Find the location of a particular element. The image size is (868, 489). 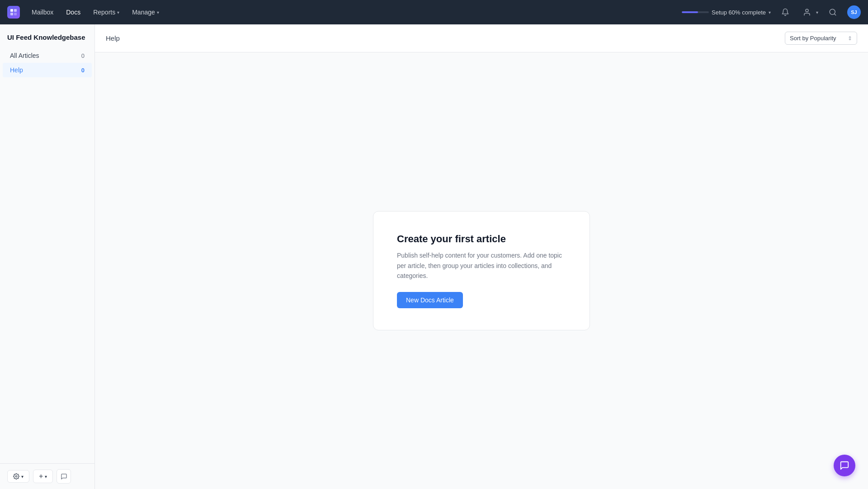

setup-progress: Setup 60% complete ▾ is located at coordinates (726, 13).